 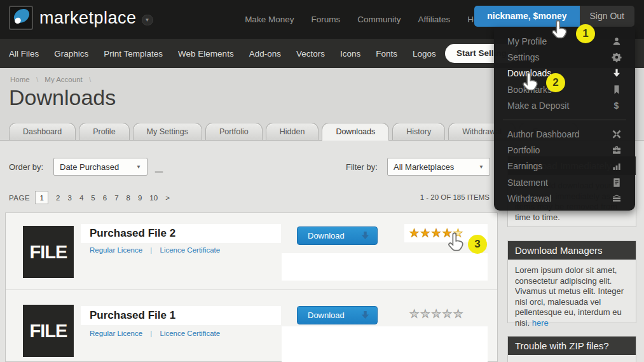 I want to click on user-icon, so click(x=617, y=41).